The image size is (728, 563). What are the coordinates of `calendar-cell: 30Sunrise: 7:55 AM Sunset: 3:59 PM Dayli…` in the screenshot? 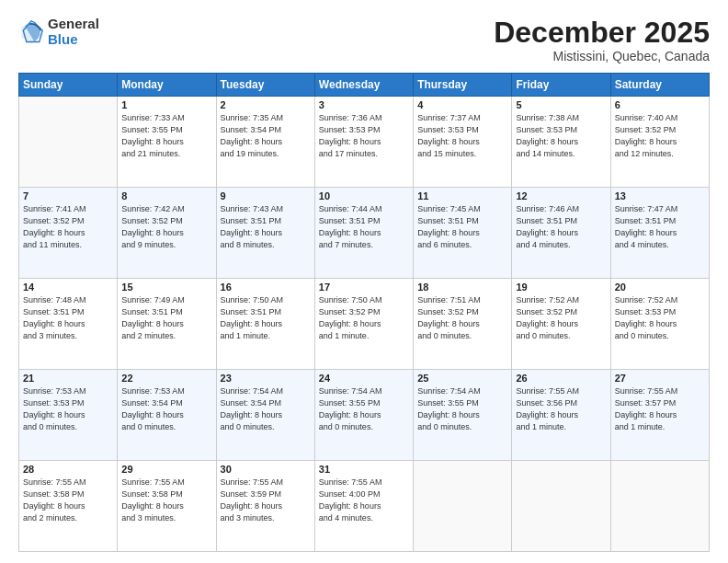 It's located at (265, 506).